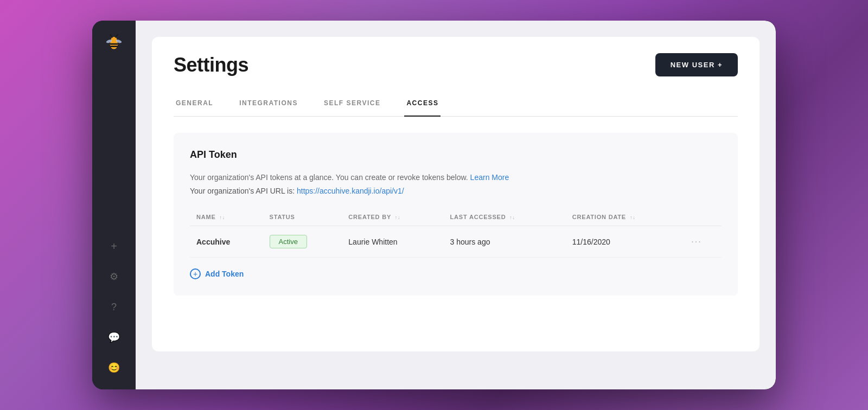 Image resolution: width=868 pixels, height=410 pixels. What do you see at coordinates (211, 65) in the screenshot?
I see `page-title: Settings` at bounding box center [211, 65].